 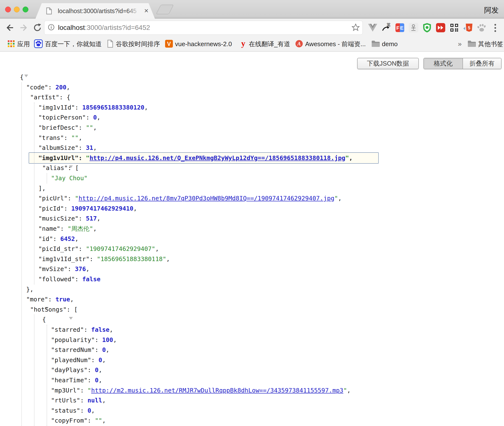 I want to click on json-key: "mvSize", so click(x=53, y=269).